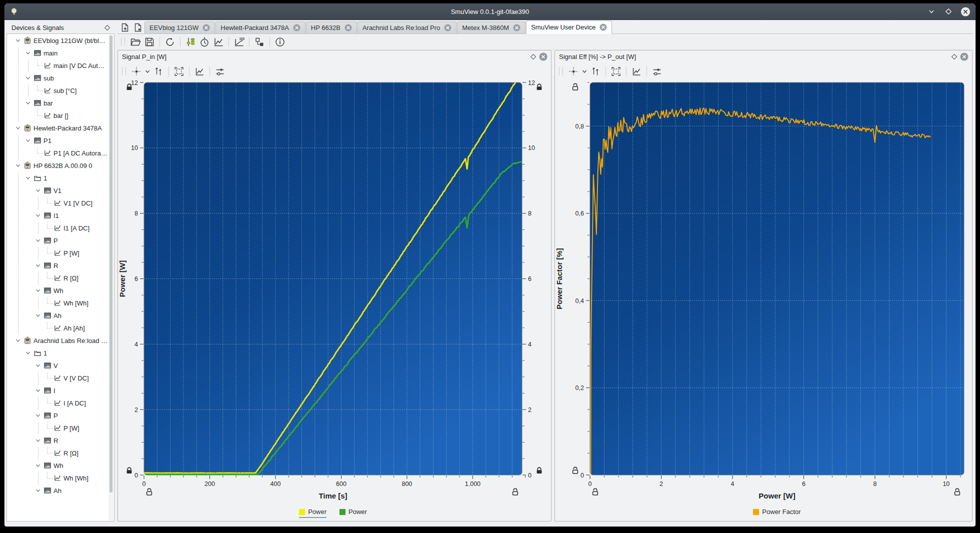 This screenshot has width=980, height=533. What do you see at coordinates (58, 203) in the screenshot?
I see `tree-item-v1-v-dc-: V1 [V DC]` at bounding box center [58, 203].